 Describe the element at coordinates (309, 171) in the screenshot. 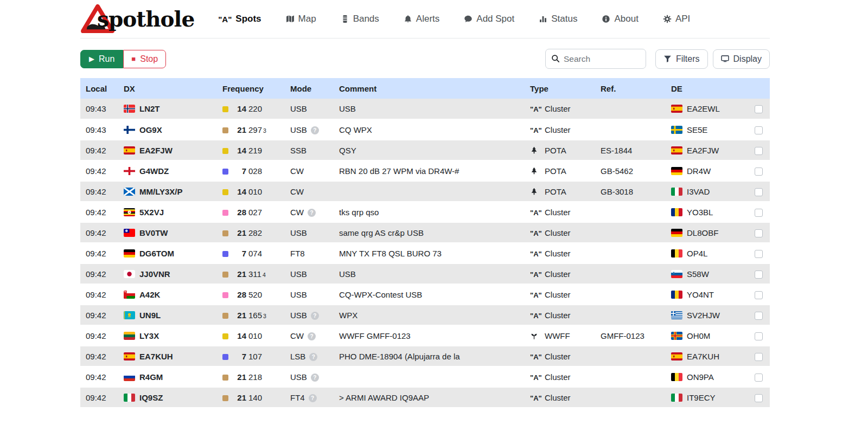

I see `mode-cell: CW?` at that location.